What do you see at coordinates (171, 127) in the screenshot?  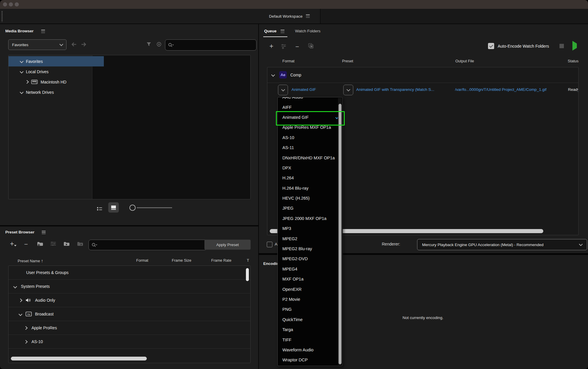 I see `media-content-pane` at bounding box center [171, 127].